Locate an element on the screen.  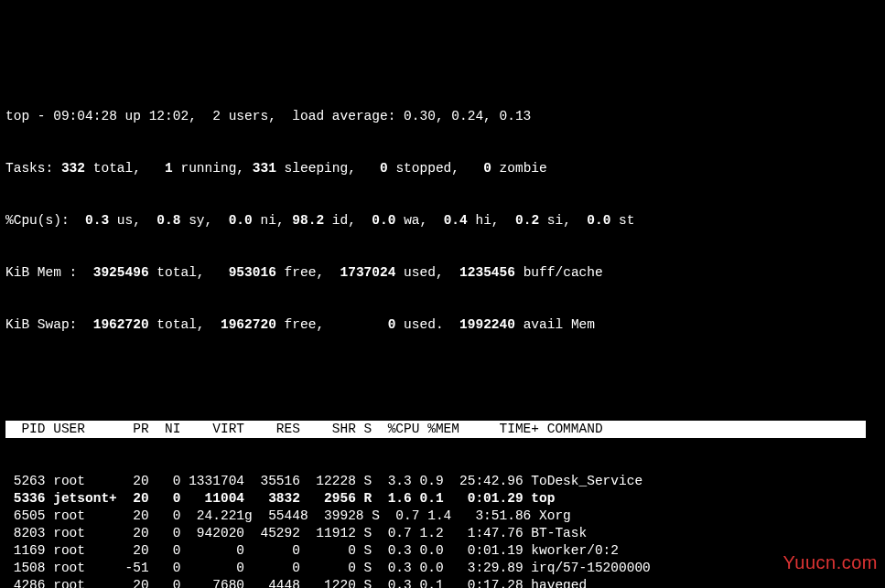
summary-mem: KiB Mem : 3925496 total, 953016 free, 17… is located at coordinates (443, 273).